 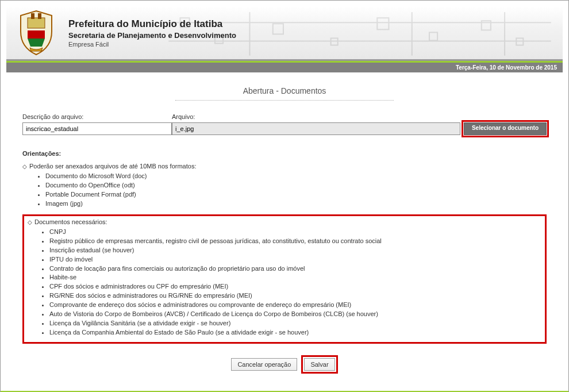 What do you see at coordinates (284, 68) in the screenshot?
I see `date-bar: Terça-Feira, 10 de Novembro de 2015` at bounding box center [284, 68].